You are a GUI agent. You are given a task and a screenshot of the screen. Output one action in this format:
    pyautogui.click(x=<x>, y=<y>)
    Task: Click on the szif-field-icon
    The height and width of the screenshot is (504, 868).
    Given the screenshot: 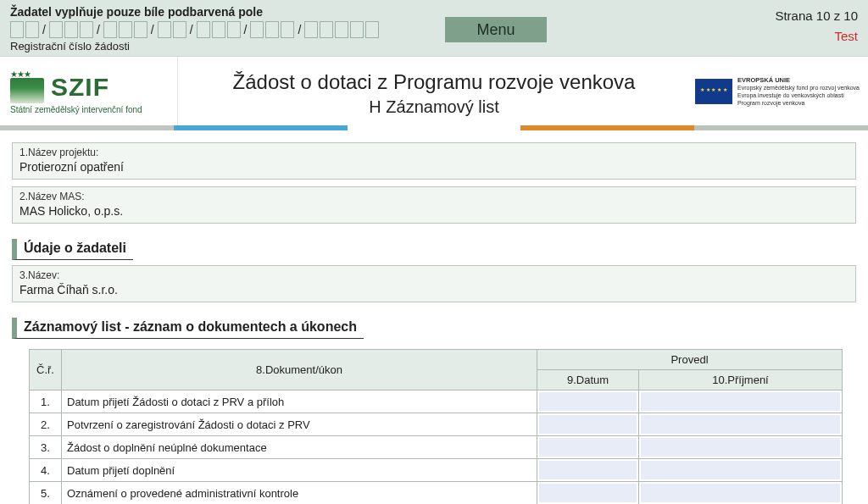 What is the action you would take?
    pyautogui.click(x=27, y=91)
    